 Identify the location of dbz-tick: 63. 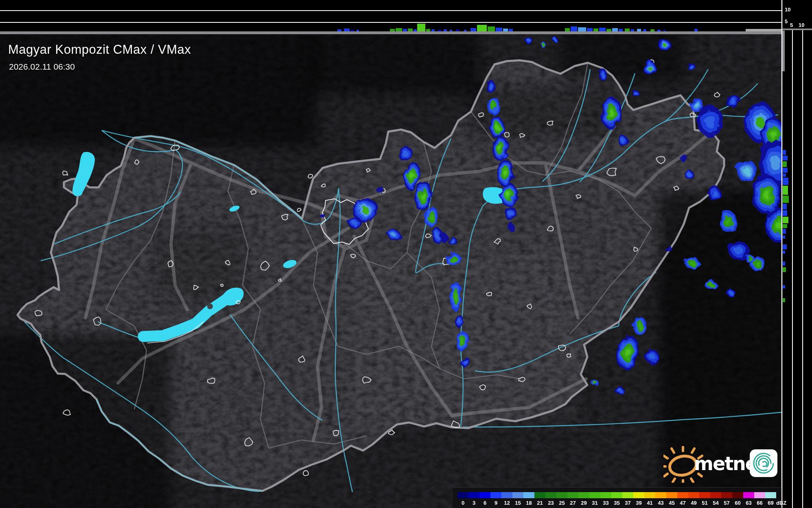
(749, 503).